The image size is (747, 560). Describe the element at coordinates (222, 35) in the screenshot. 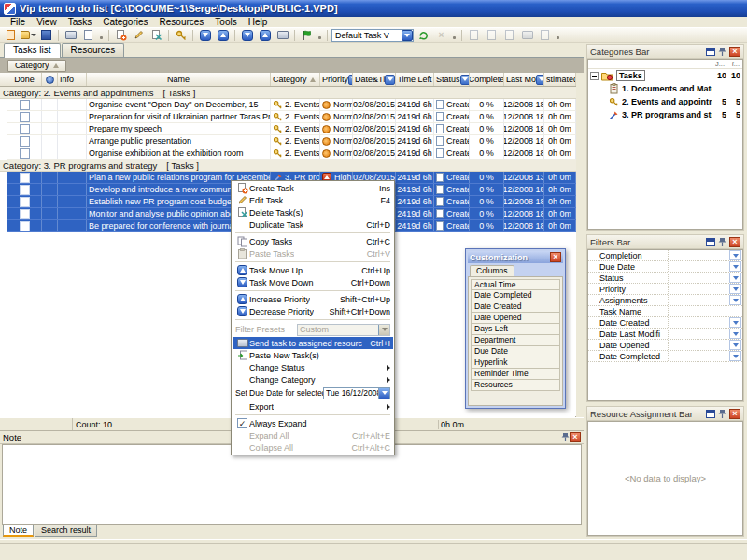

I see `task-move-up-button` at that location.